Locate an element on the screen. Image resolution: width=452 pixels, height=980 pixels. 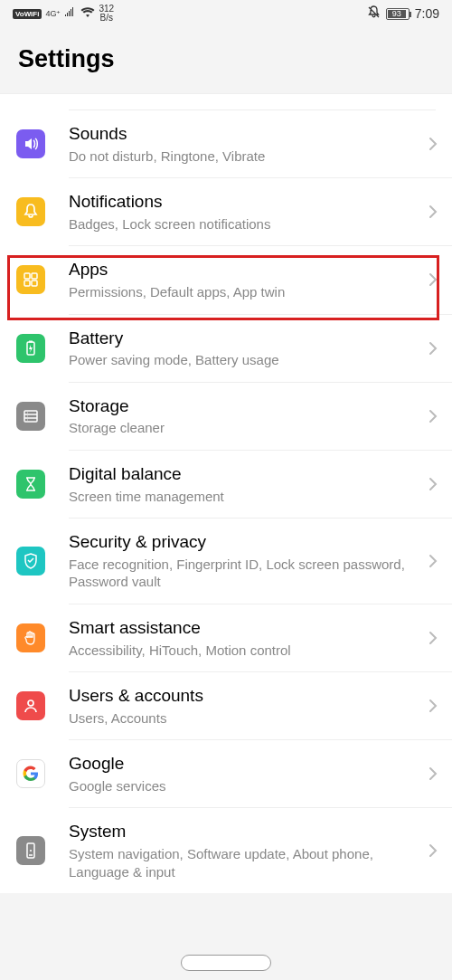
battery-icon is located at coordinates (31, 348).